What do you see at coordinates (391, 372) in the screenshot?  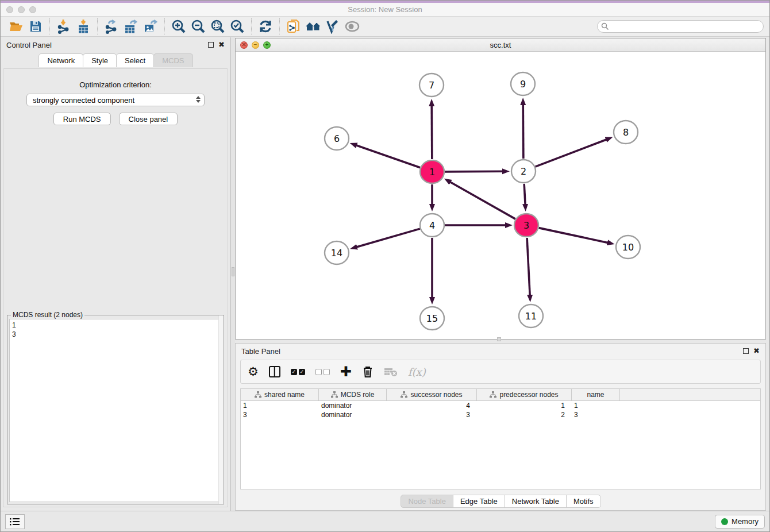 I see `delete-table-icon` at bounding box center [391, 372].